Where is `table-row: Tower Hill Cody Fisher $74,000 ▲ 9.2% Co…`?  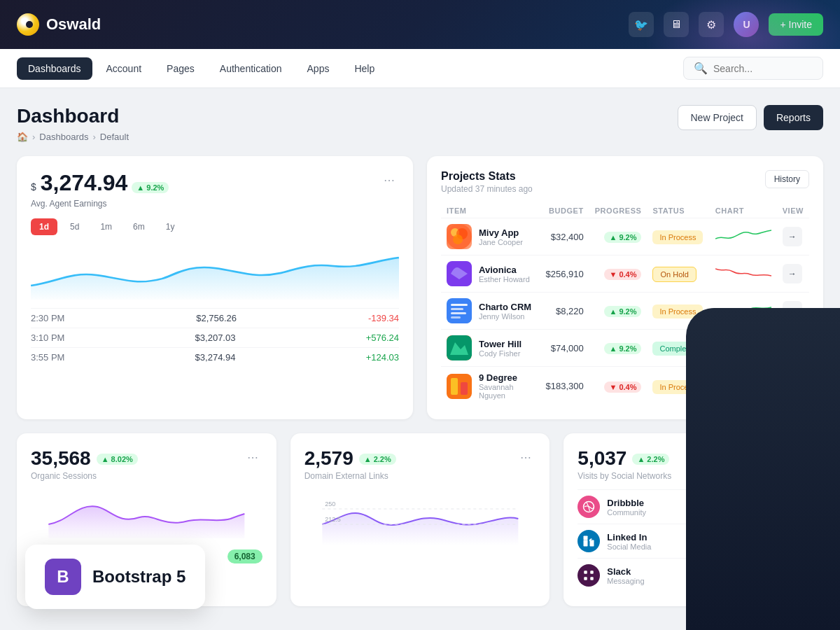
table-row: Tower Hill Cody Fisher $74,000 ▲ 9.2% Co… is located at coordinates (625, 349).